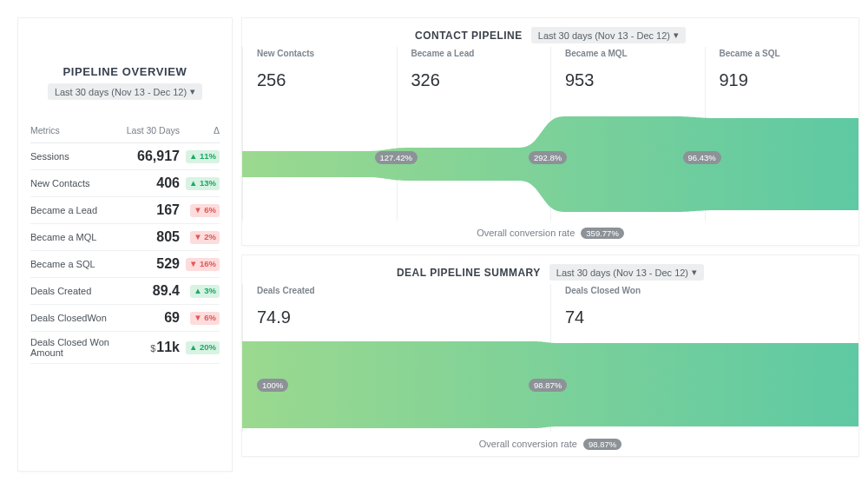 The height and width of the screenshot is (489, 868). What do you see at coordinates (76, 183) in the screenshot?
I see `metric-name: New Contacts` at bounding box center [76, 183].